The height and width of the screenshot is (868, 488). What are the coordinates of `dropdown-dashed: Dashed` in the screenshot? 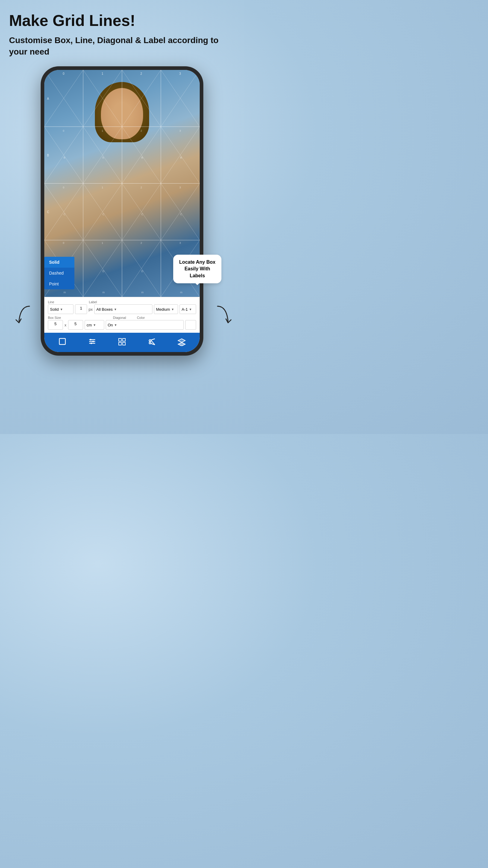 It's located at (59, 273).